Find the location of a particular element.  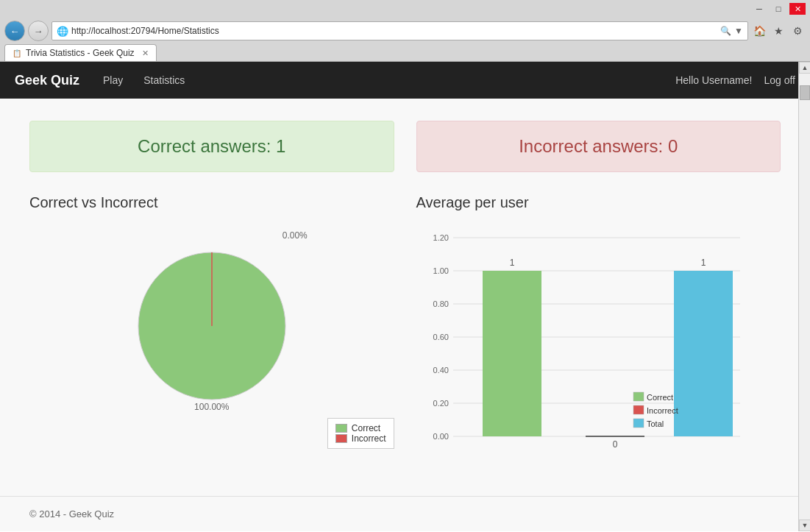

minimize-button: ─ is located at coordinates (759, 9).